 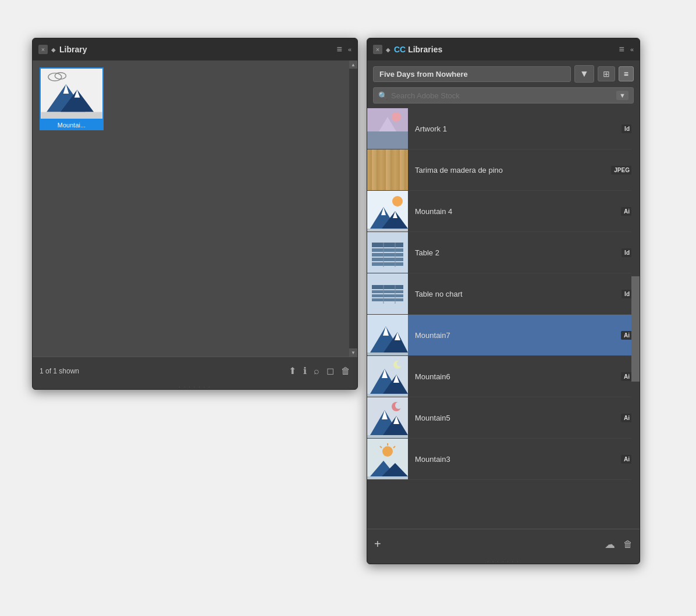 What do you see at coordinates (433, 418) in the screenshot?
I see `item-name-mountain5: Mountain5` at bounding box center [433, 418].